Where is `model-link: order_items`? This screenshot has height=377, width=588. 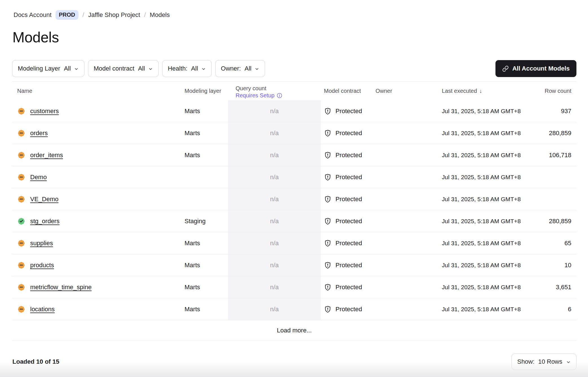 model-link: order_items is located at coordinates (47, 155).